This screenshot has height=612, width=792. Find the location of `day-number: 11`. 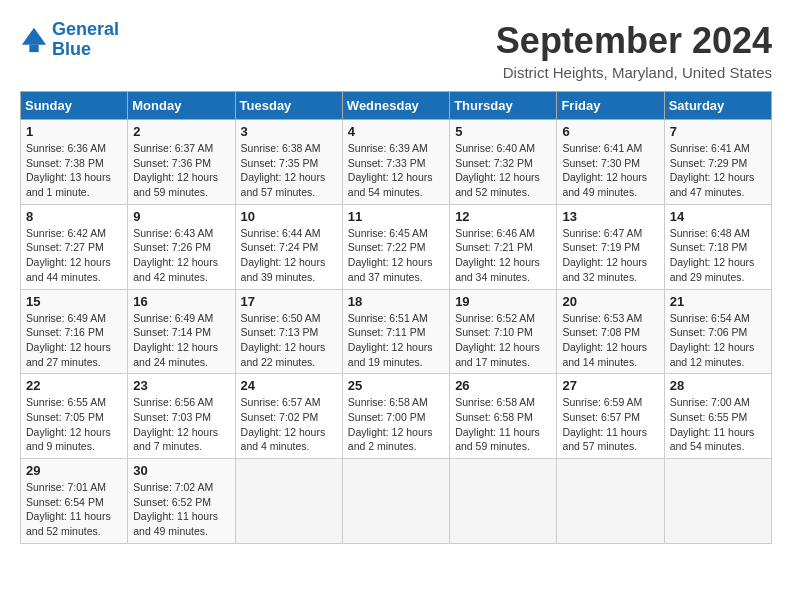

day-number: 11 is located at coordinates (396, 216).